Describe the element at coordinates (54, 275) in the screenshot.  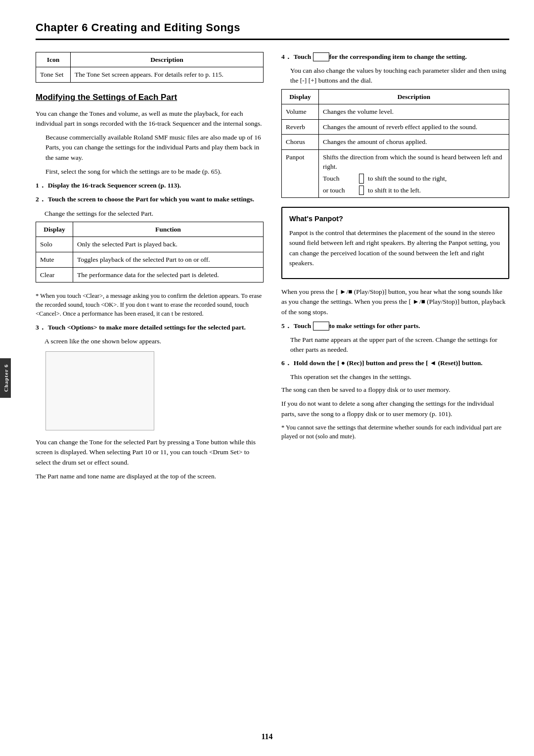
I see `table-row: Clear` at that location.